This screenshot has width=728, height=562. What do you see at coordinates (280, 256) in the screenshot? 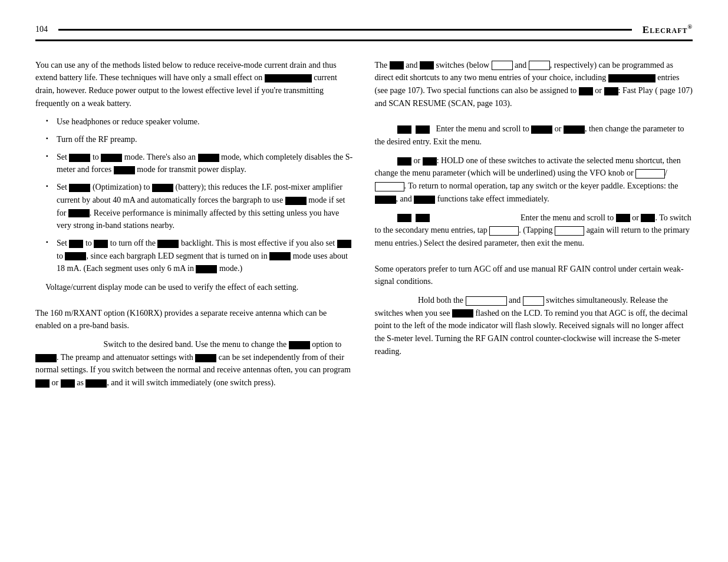
I see `redacted-box-mode2` at bounding box center [280, 256].